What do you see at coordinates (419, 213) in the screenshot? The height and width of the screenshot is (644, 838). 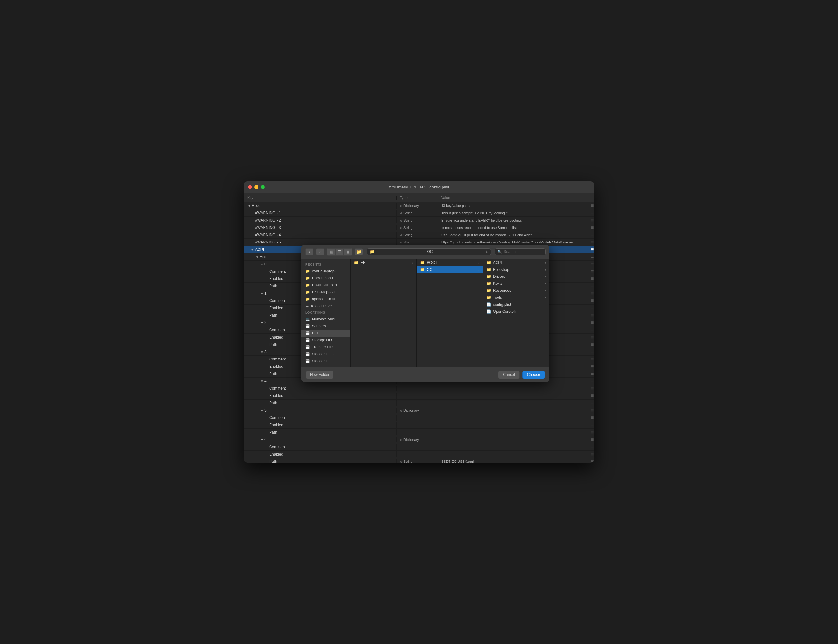 I see `table-row: #WARNING - 1⊕StringThis is just a sample…` at bounding box center [419, 213].